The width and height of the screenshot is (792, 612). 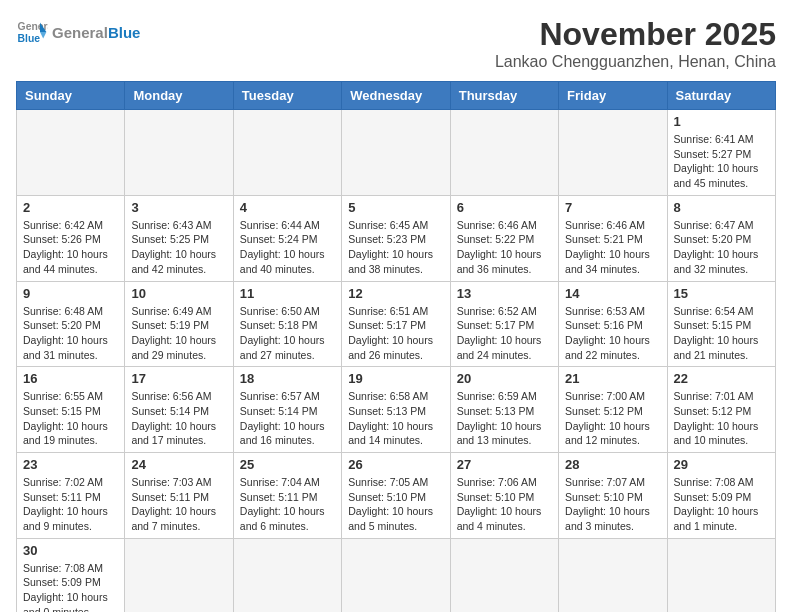 What do you see at coordinates (636, 44) in the screenshot?
I see `title-area: November 2025 Lankao Chengguanzhen, Hena…` at bounding box center [636, 44].